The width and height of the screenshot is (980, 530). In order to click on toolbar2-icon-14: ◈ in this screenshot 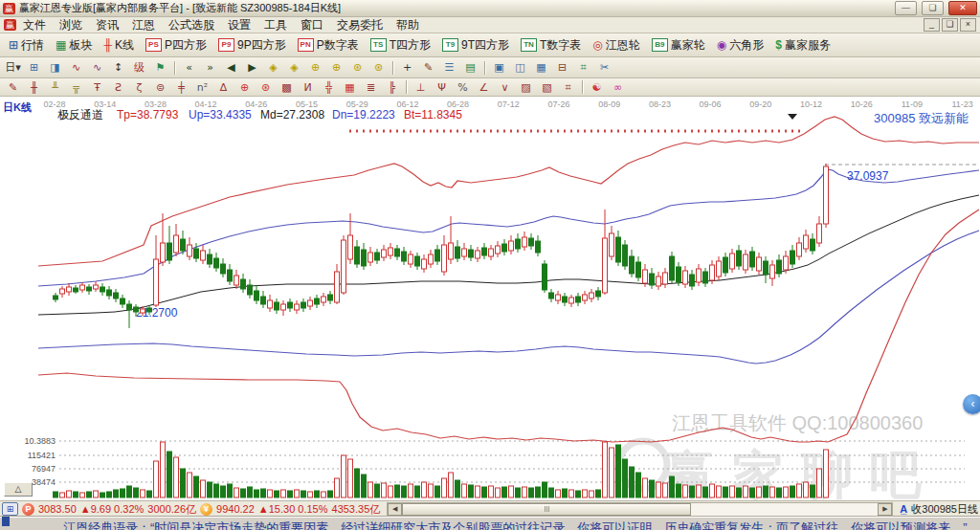, I will do `click(295, 67)`.